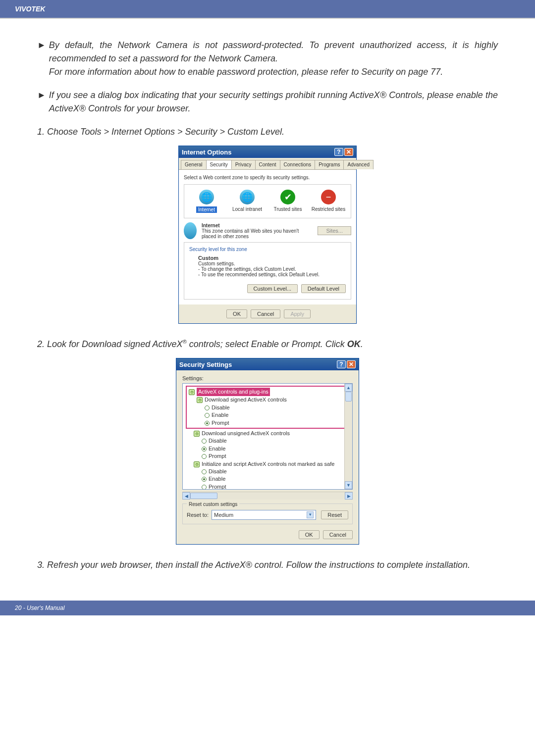 The image size is (535, 756). What do you see at coordinates (40, 608) in the screenshot?
I see `footer-text: 20 - User's Manual` at bounding box center [40, 608].